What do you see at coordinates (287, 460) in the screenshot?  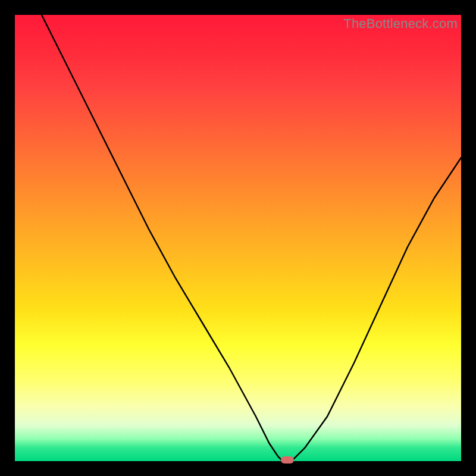 I see `min-marker` at bounding box center [287, 460].